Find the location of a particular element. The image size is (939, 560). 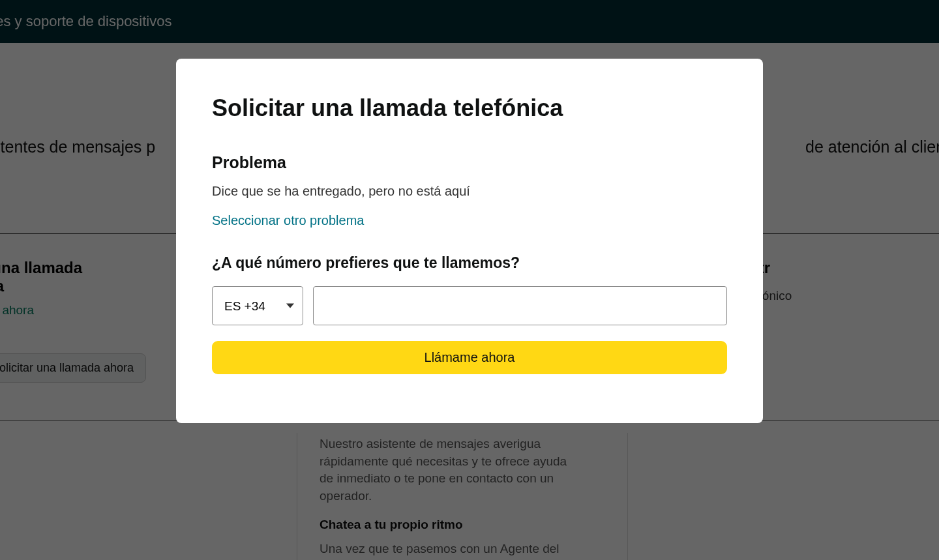

issue-label: Problema is located at coordinates (470, 163).